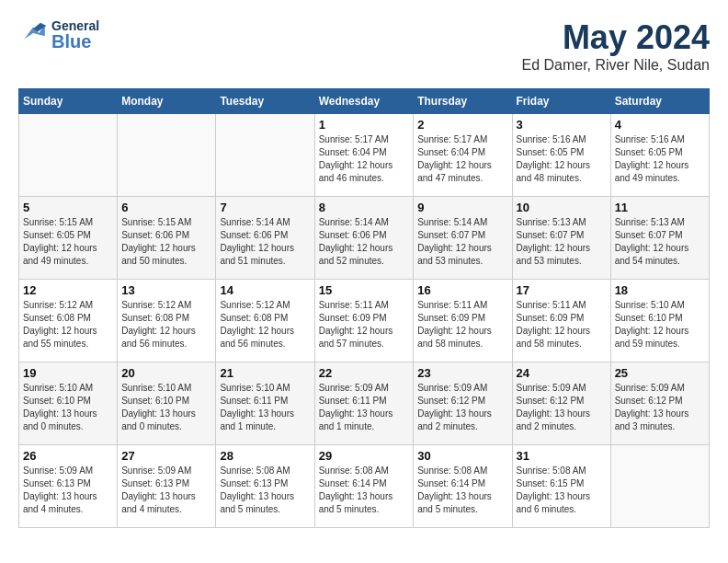 The image size is (728, 563). What do you see at coordinates (166, 291) in the screenshot?
I see `day-number: 13` at bounding box center [166, 291].